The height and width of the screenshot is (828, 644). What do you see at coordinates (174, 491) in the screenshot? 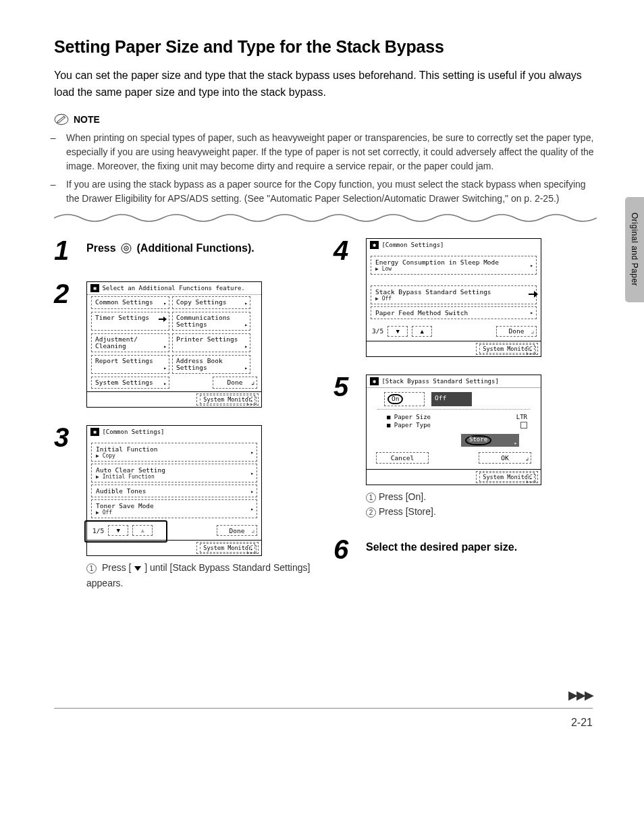
I see `row-audible-tones: Audible Tones▸` at bounding box center [174, 491].